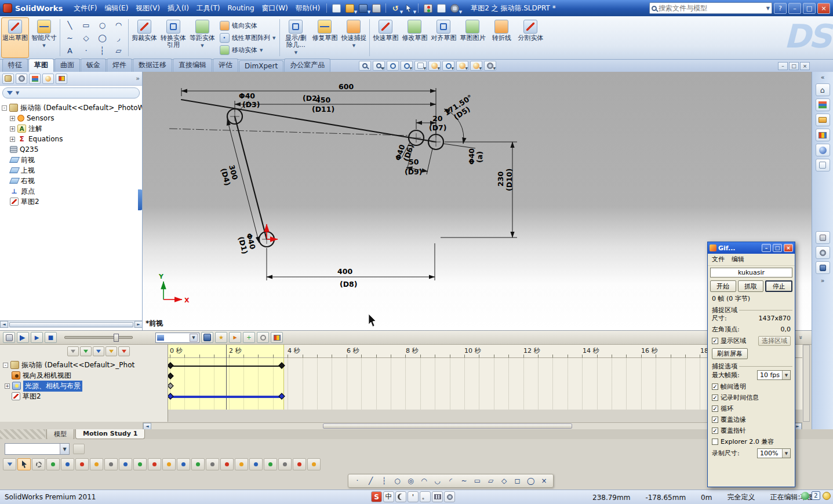 This screenshot has width=833, height=504. What do you see at coordinates (140, 465) in the screenshot?
I see `filter-planes-icon` at bounding box center [140, 465].